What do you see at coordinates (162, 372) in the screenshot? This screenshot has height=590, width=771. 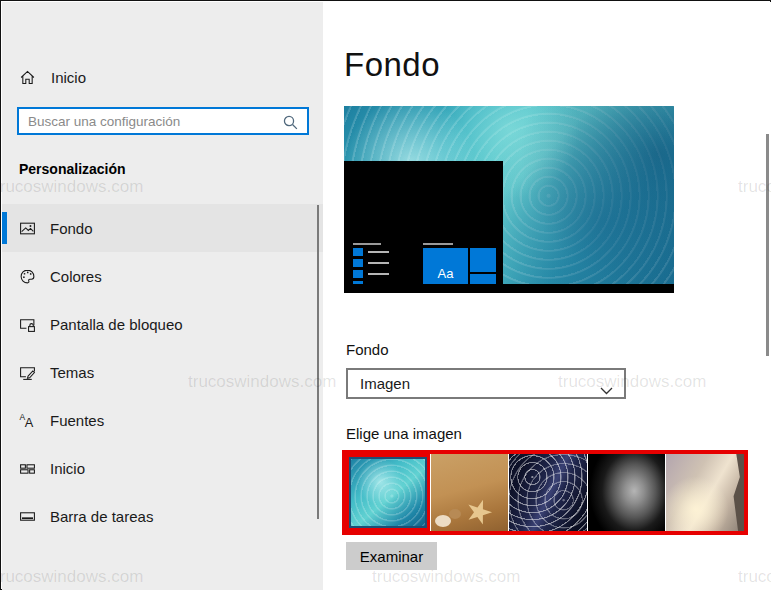 I see `sidebar-item-temas: Temas` at bounding box center [162, 372].